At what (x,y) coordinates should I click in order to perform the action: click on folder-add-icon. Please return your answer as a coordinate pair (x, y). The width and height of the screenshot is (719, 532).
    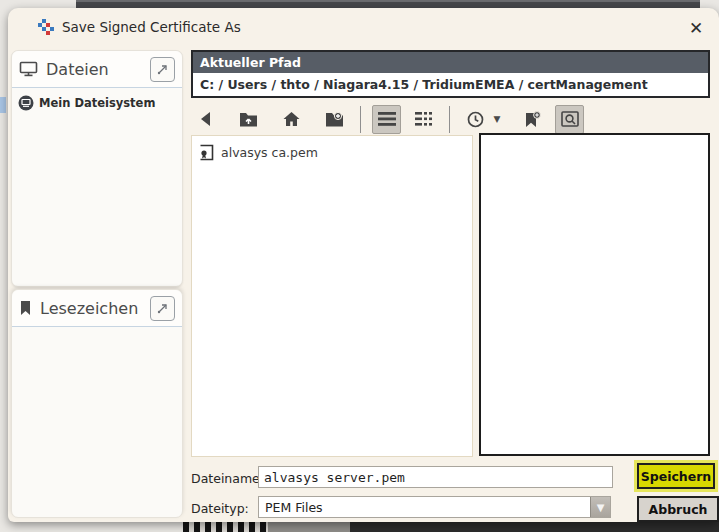
    Looking at the image, I should click on (334, 119).